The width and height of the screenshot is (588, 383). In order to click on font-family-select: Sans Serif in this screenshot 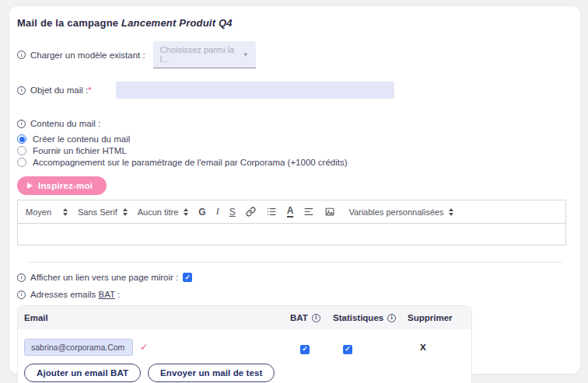, I will do `click(103, 212)`.